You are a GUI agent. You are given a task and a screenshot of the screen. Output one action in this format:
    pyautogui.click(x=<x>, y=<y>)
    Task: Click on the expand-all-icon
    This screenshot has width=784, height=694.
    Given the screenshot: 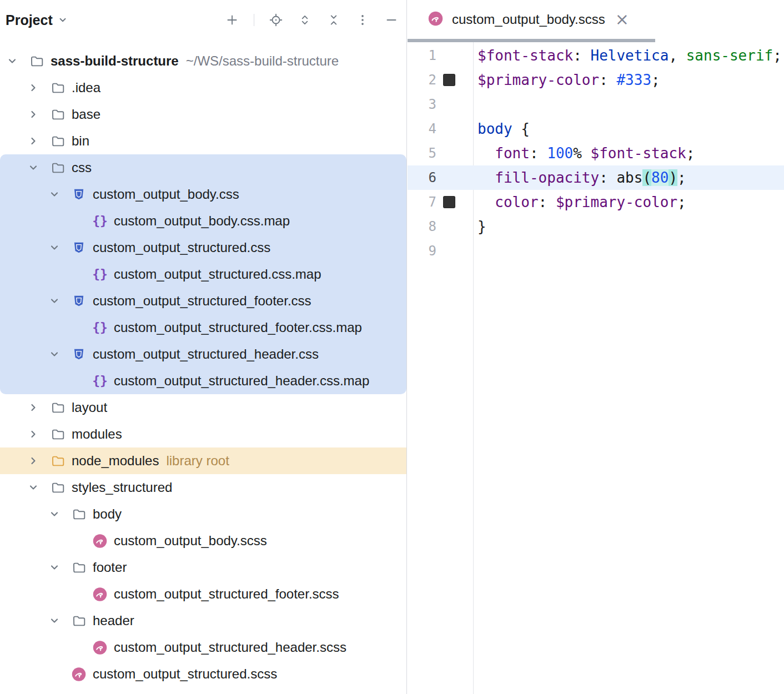 What is the action you would take?
    pyautogui.click(x=305, y=20)
    